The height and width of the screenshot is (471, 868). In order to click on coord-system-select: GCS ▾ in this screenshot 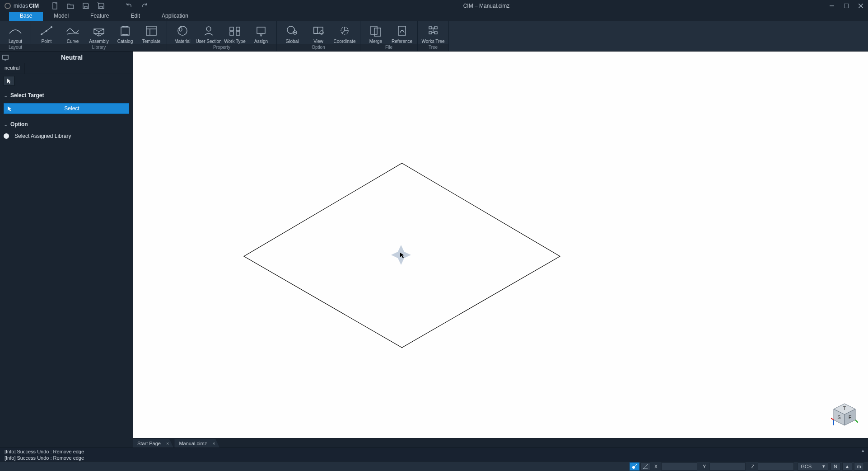, I will do `click(813, 466)`.